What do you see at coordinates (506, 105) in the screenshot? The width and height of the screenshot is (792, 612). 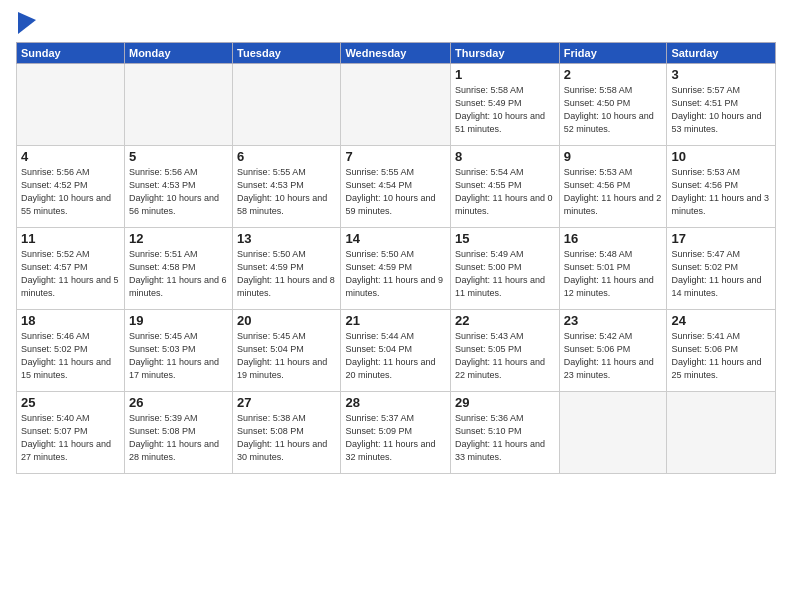 I see `calendar-cell: 1Sunrise: 5:58 AMSunset: 5:49 PMDaylight…` at bounding box center [506, 105].